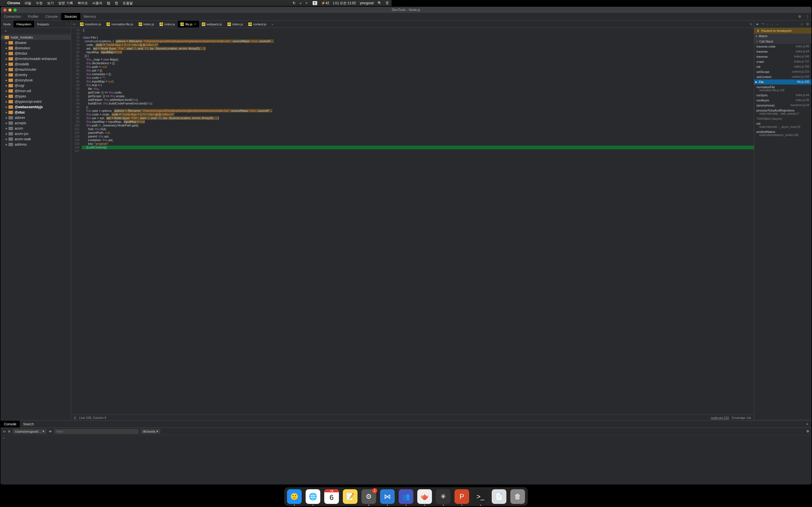 This screenshot has height=507, width=812. Describe the element at coordinates (14, 3) in the screenshot. I see `app-name: Chrome` at that location.